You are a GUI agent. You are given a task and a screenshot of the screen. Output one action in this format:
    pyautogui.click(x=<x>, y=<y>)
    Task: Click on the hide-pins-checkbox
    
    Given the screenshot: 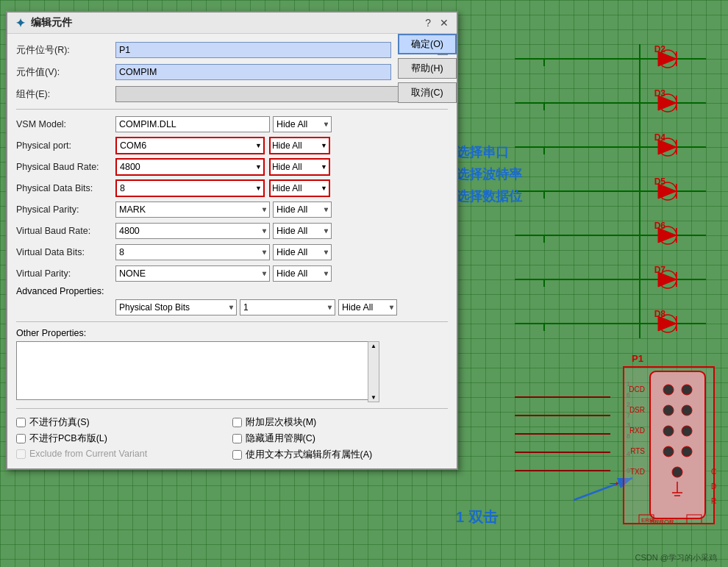 What is the action you would take?
    pyautogui.click(x=237, y=438)
    